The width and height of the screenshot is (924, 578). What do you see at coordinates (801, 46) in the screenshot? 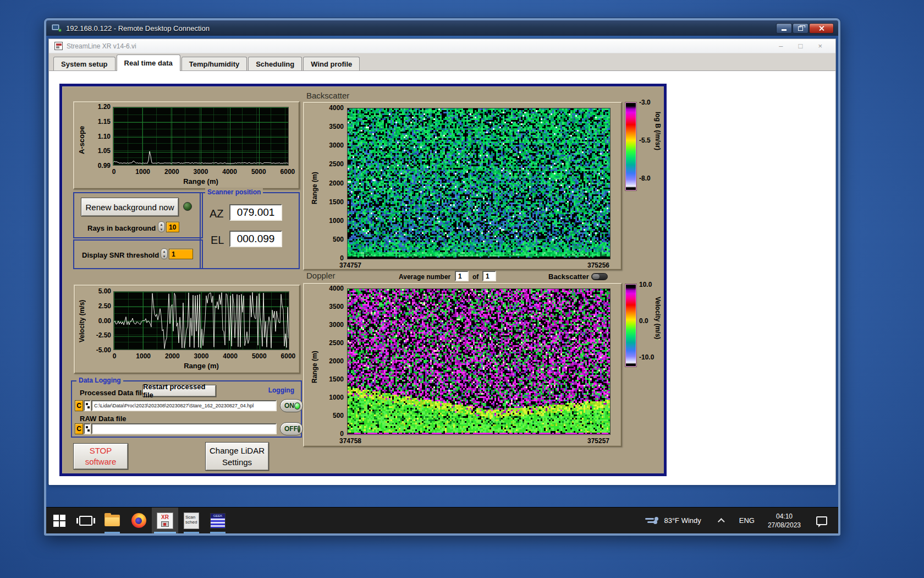
I see `app-restore-button: □` at bounding box center [801, 46].